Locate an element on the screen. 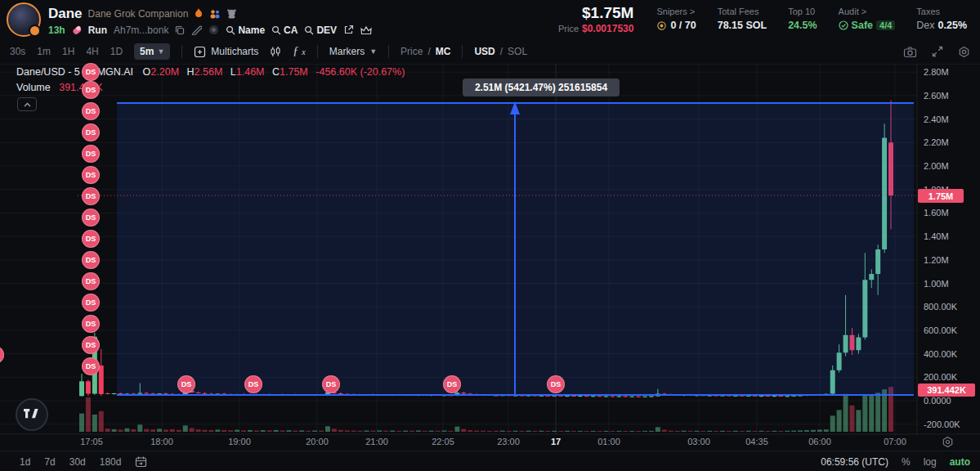 This screenshot has width=980, height=471. legend-high: 2.56M is located at coordinates (209, 72).